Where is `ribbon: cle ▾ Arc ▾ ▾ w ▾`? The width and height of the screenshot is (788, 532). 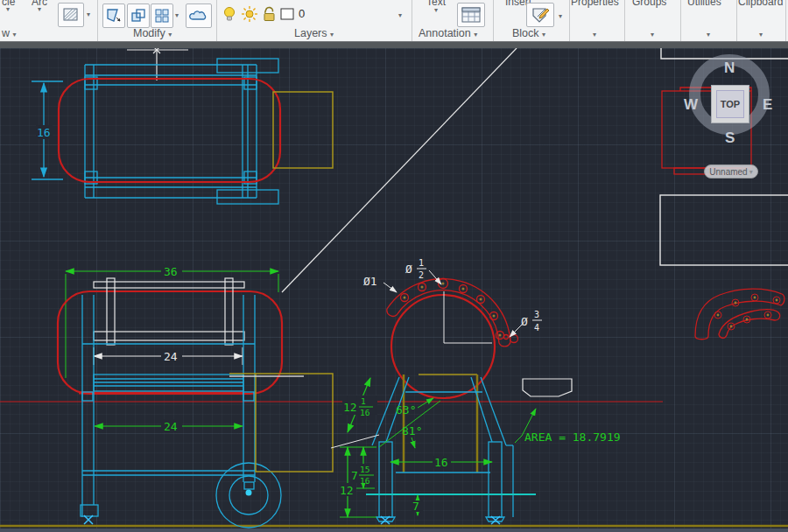
ribbon: cle ▾ Arc ▾ ▾ w ▾ is located at coordinates (394, 21).